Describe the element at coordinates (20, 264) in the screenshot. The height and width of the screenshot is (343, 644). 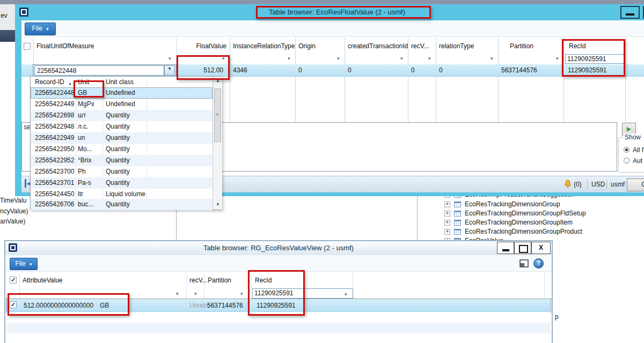
I see `file-menu-label: File` at that location.